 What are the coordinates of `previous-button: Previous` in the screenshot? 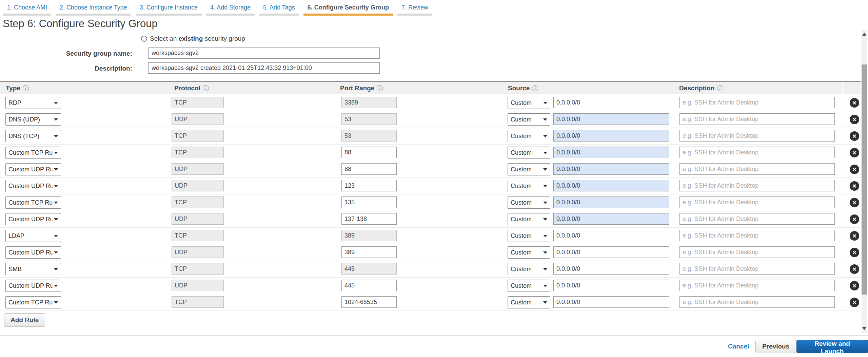 It's located at (776, 346).